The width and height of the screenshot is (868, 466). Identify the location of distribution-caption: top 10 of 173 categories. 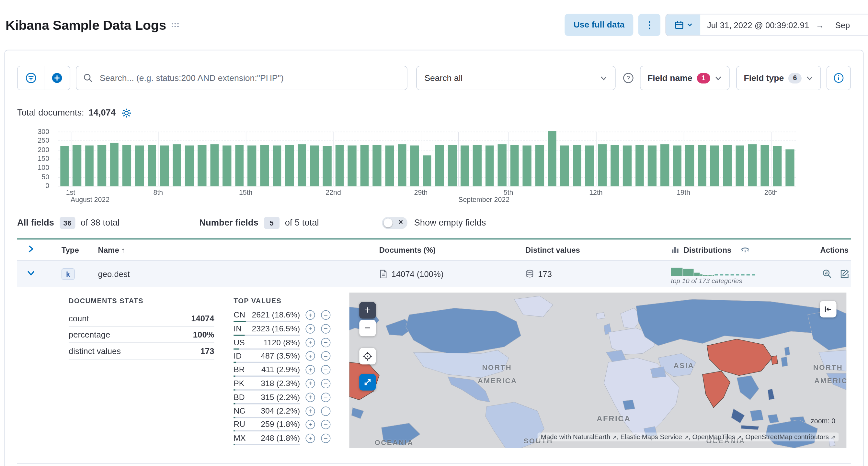
(726, 281).